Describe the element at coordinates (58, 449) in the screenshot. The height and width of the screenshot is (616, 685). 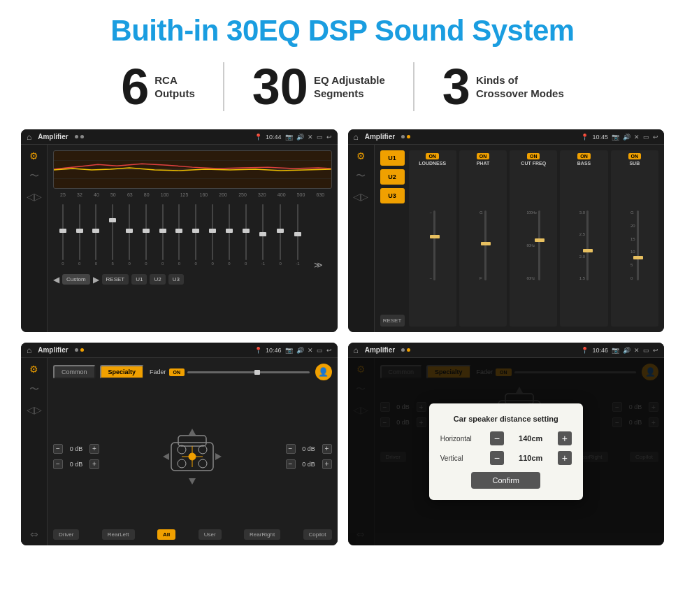
I see `minus-btn-tl: −` at that location.